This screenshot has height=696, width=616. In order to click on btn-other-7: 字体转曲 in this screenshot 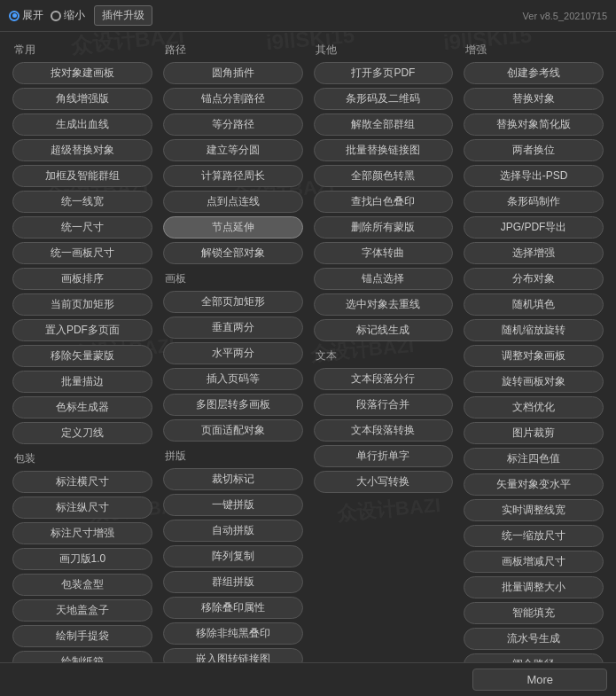, I will do `click(384, 254)`.